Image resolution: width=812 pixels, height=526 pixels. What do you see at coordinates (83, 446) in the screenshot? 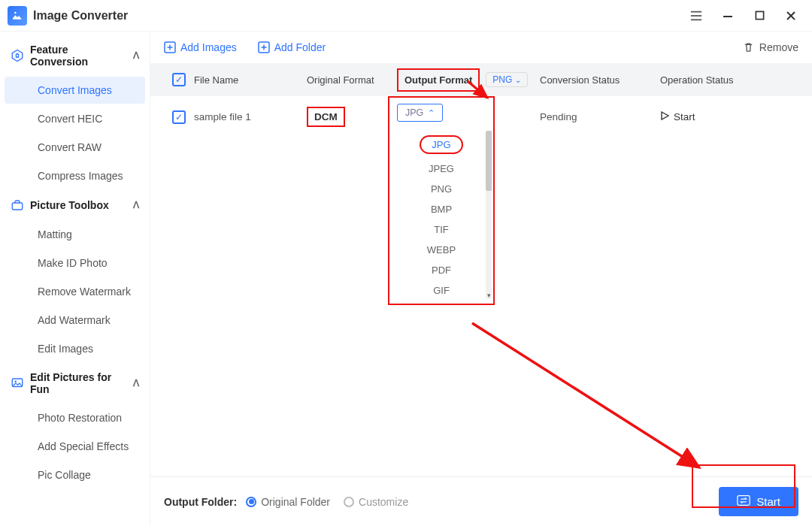
I see `sidebar-item-label: Add Special Effects` at bounding box center [83, 446].